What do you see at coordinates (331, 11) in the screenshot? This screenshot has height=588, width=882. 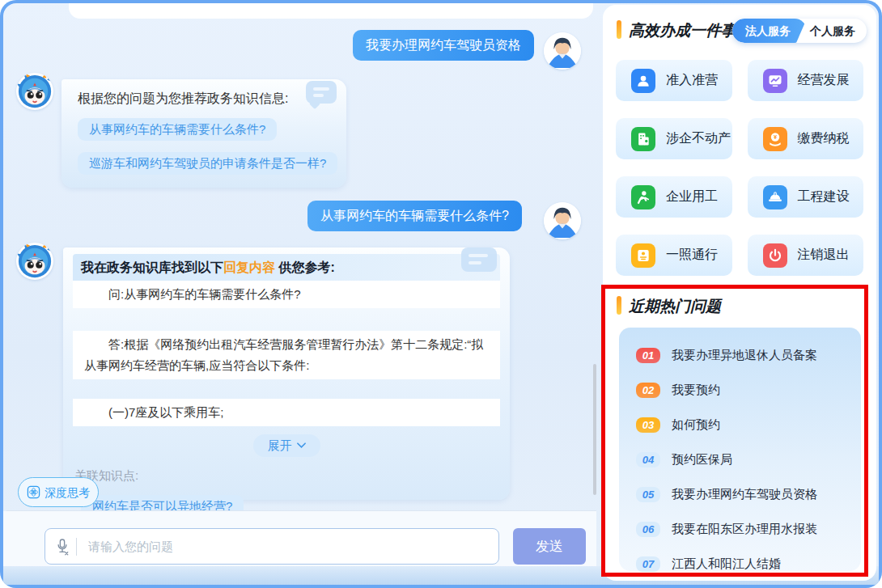 I see `scrolled-message-remnant` at bounding box center [331, 11].